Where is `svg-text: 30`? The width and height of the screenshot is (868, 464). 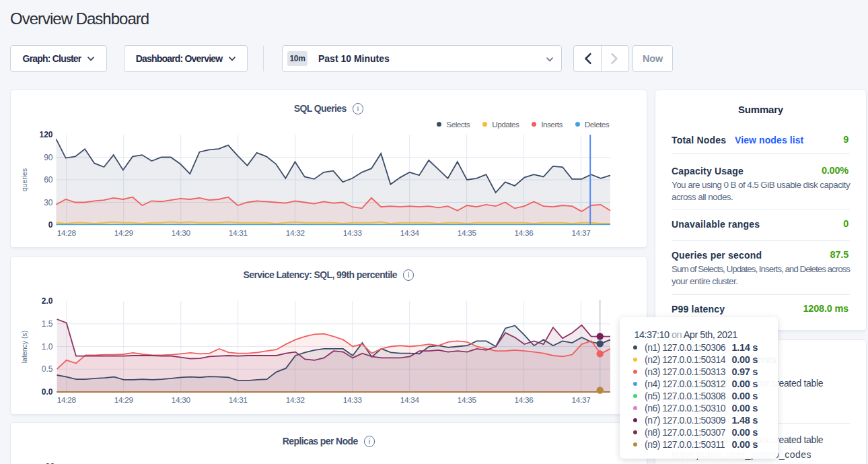 svg-text: 30 is located at coordinates (48, 203).